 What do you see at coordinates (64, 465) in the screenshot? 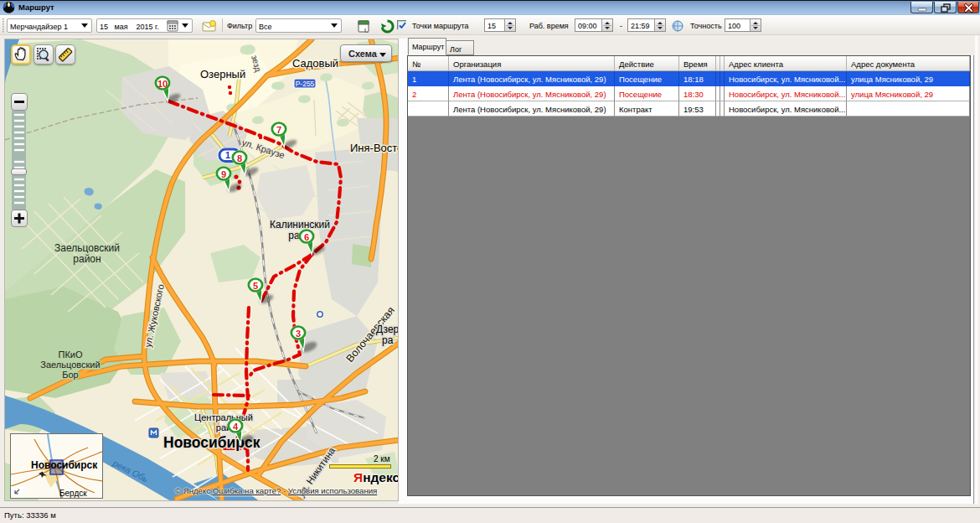
I see `svg-text: Новосибирск` at bounding box center [64, 465].